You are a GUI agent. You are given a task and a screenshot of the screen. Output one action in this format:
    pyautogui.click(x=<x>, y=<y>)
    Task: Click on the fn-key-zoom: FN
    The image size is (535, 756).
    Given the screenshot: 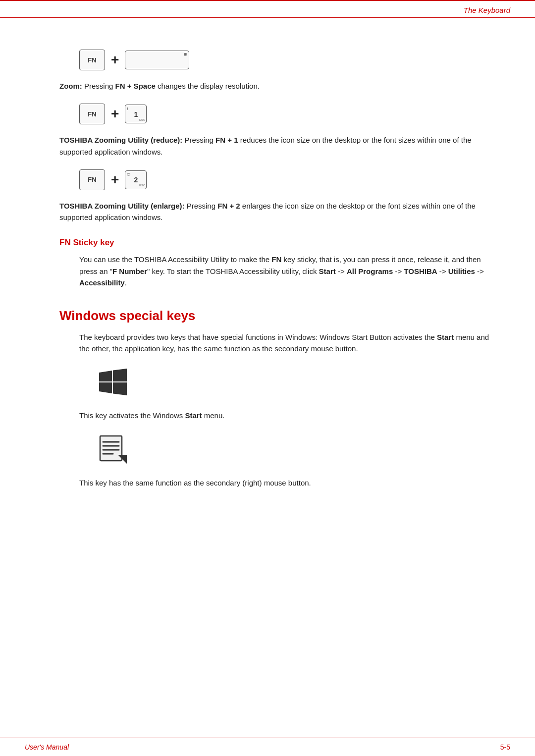 What is the action you would take?
    pyautogui.click(x=92, y=60)
    